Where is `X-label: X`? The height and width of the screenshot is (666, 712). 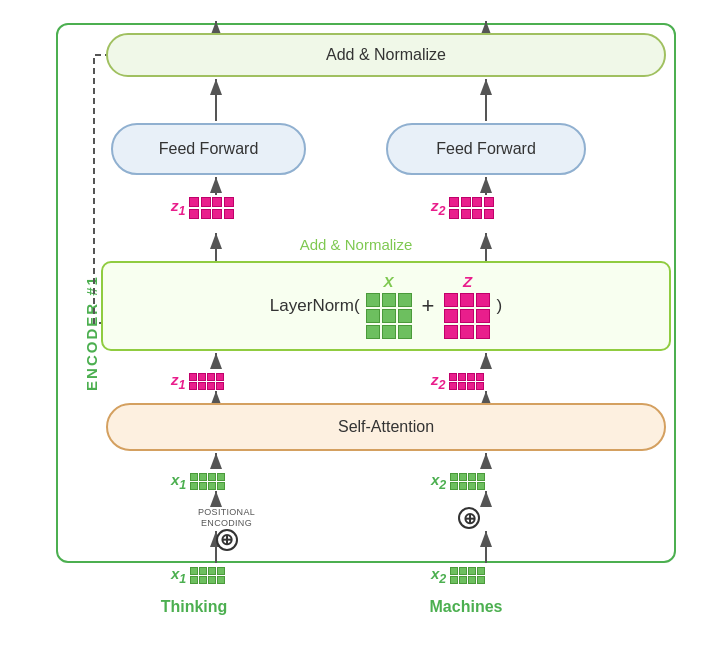
X-label: X is located at coordinates (389, 282).